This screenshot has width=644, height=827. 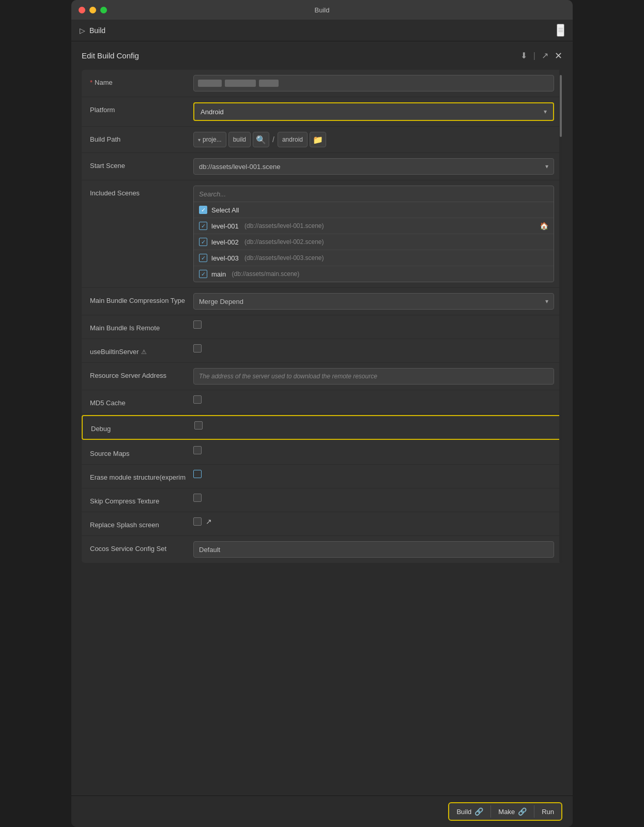 What do you see at coordinates (203, 210) in the screenshot?
I see `select-all-checkbox` at bounding box center [203, 210].